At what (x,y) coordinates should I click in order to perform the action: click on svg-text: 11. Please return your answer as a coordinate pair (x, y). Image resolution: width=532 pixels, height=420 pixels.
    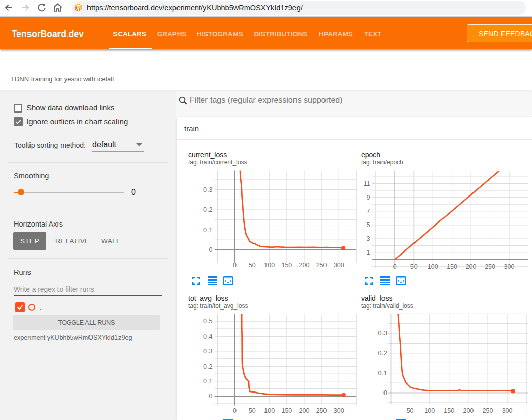
    Looking at the image, I should click on (367, 184).